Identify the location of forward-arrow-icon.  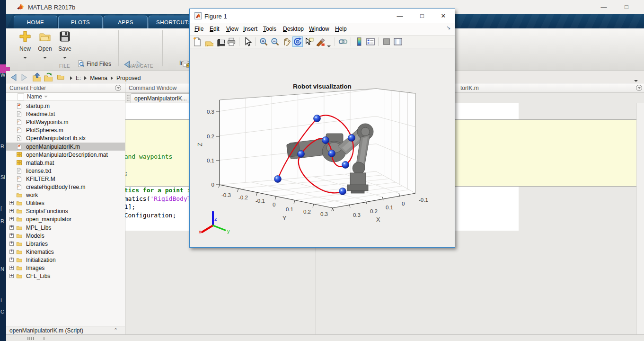
(24, 78).